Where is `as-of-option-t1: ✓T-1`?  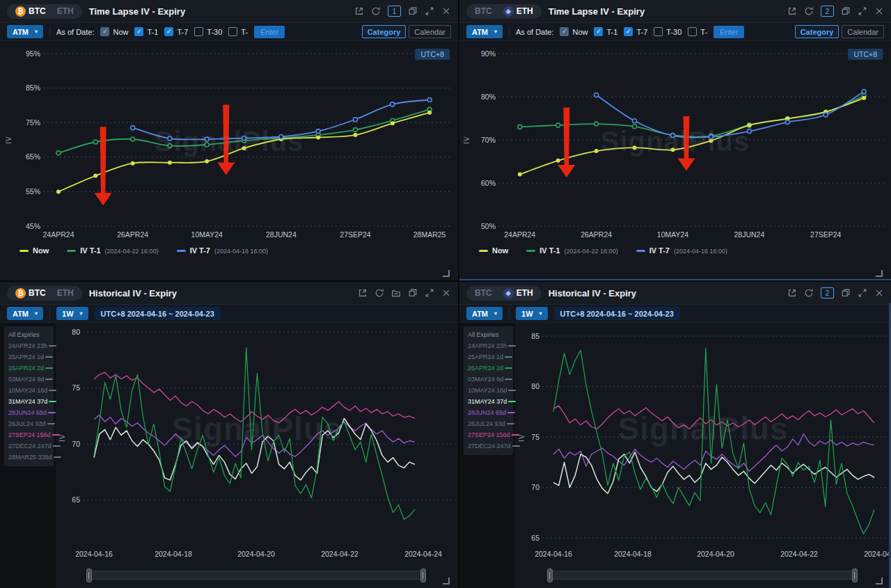
as-of-option-t1: ✓T-1 is located at coordinates (606, 32).